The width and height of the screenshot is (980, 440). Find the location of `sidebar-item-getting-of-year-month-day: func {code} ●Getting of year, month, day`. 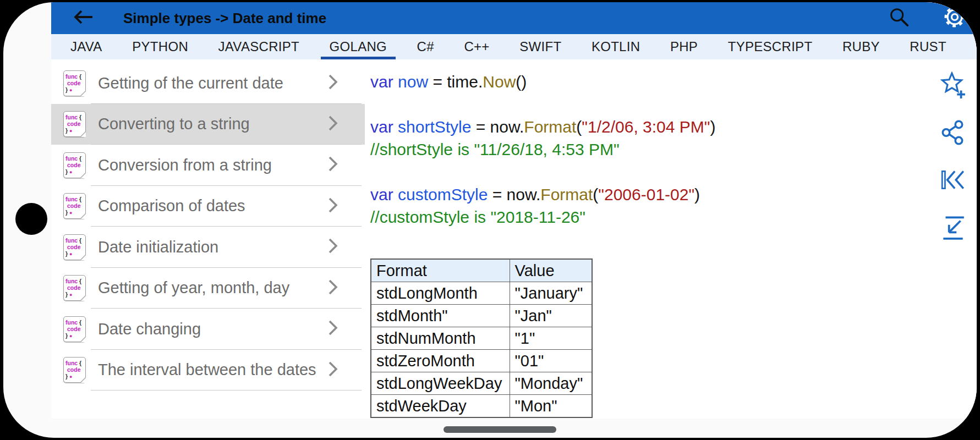

sidebar-item-getting-of-year-month-day: func {code} ●Getting of year, month, day is located at coordinates (208, 288).